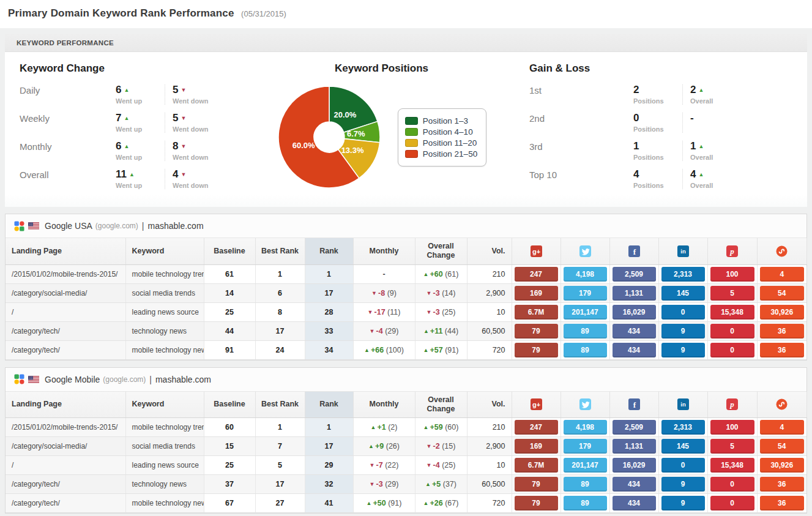  I want to click on went-down-stat: 8▼ Went down, so click(193, 151).